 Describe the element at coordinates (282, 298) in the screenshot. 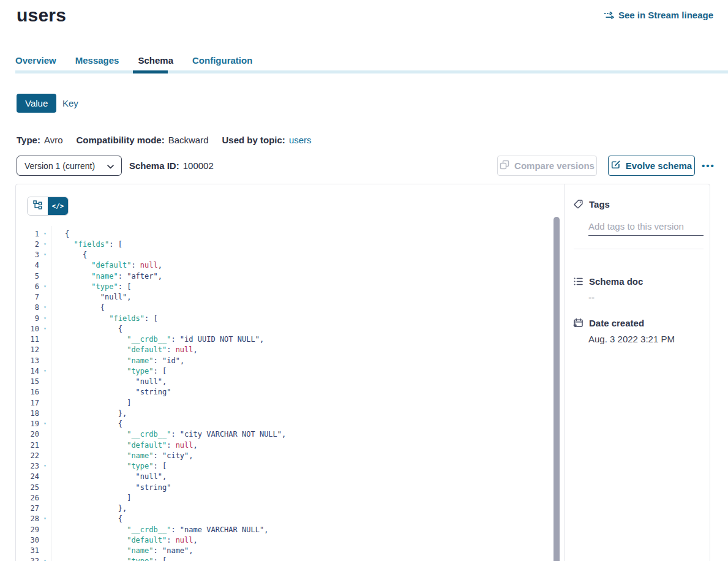

I see `code-line: 7 "null",` at that location.